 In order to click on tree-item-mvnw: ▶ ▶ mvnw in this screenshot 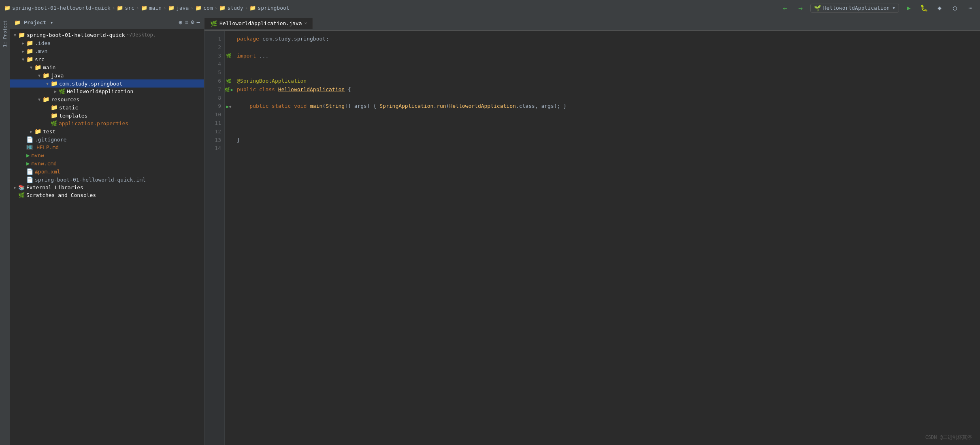, I will do `click(107, 155)`.